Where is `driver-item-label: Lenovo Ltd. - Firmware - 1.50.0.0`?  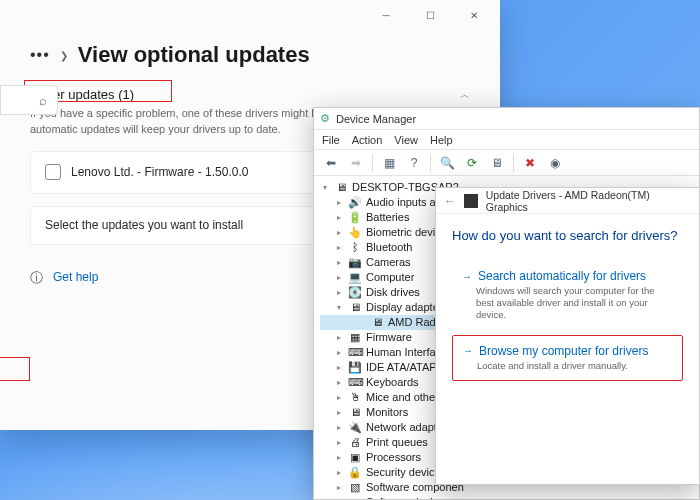 driver-item-label: Lenovo Ltd. - Firmware - 1.50.0.0 is located at coordinates (160, 172).